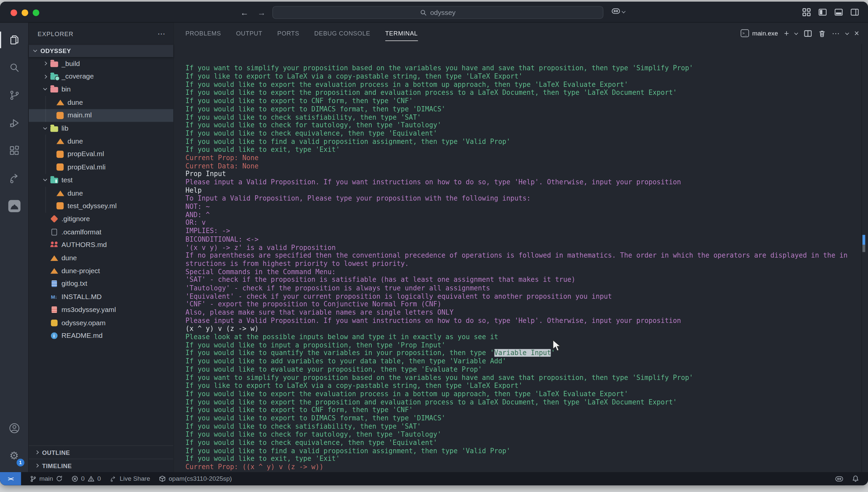  Describe the element at coordinates (46, 479) in the screenshot. I see `git-branch-status: main` at that location.